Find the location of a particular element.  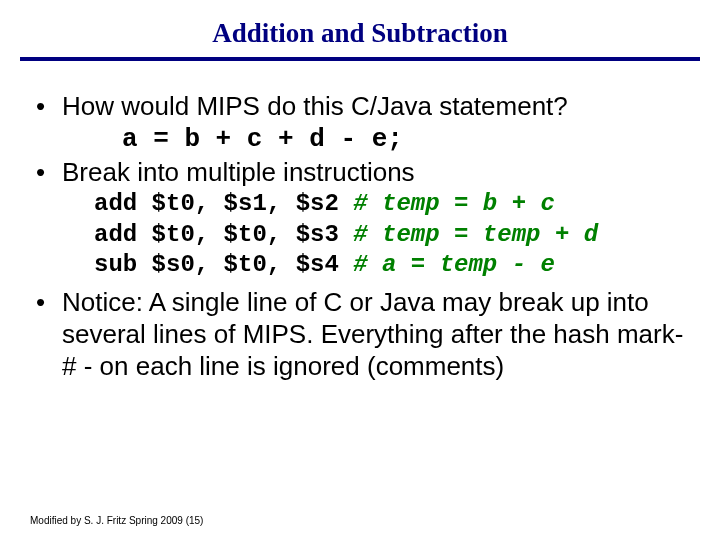

title-rule is located at coordinates (360, 59).